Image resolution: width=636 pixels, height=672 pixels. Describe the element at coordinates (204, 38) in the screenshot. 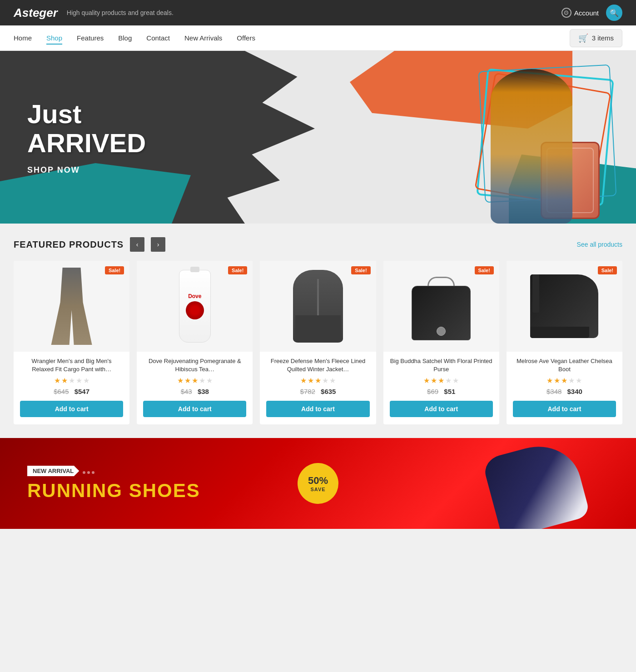

I see `nav-new-arrivals-link: New Arrivals` at that location.